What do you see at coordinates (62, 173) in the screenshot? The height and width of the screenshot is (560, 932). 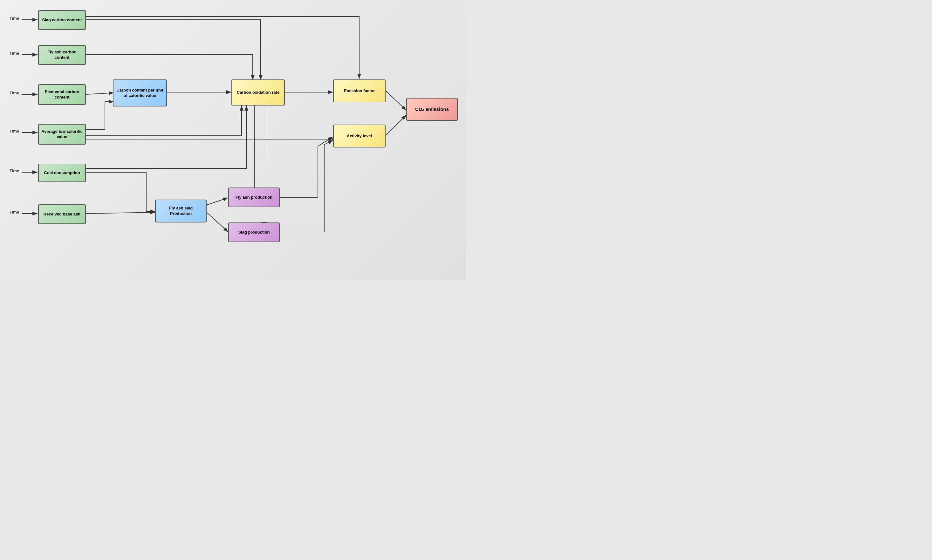 I see `node-coal-consumption: Coal consumption` at bounding box center [62, 173].